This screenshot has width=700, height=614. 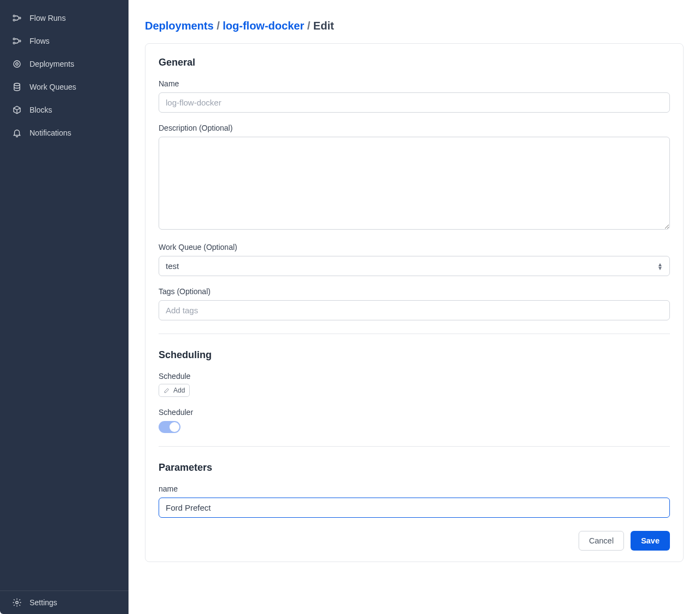 What do you see at coordinates (660, 266) in the screenshot?
I see `chevron-up-down-icon: ▲▼` at bounding box center [660, 266].